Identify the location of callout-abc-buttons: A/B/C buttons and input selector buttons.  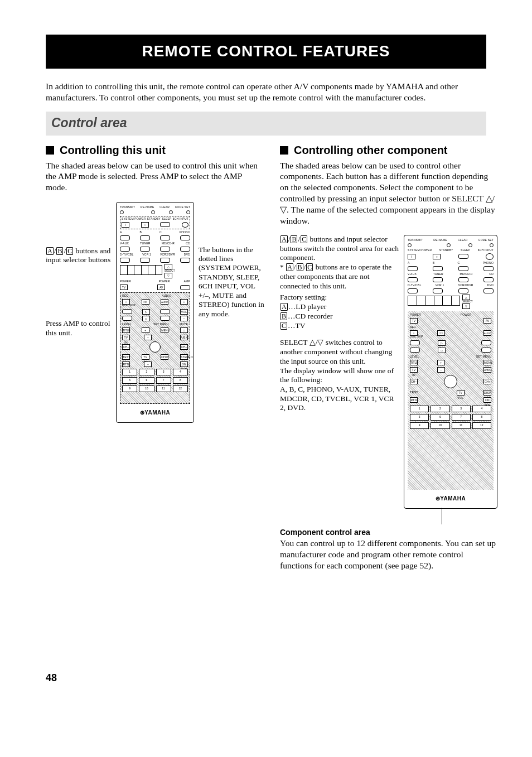
(79, 255).